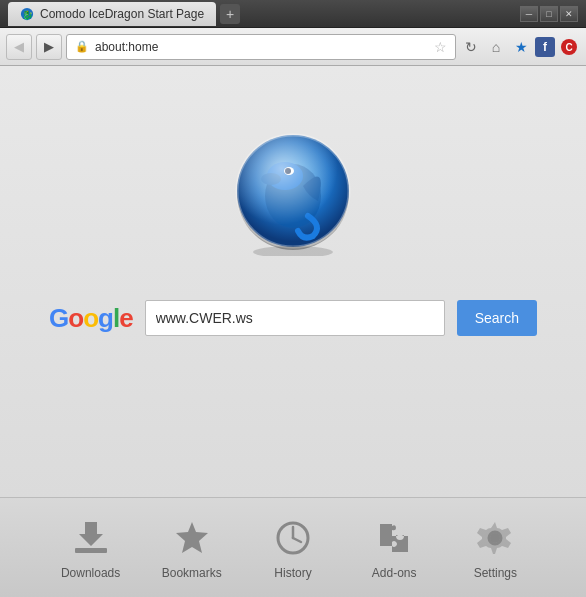 The width and height of the screenshot is (586, 597). I want to click on addons-item: Add-ons, so click(394, 548).